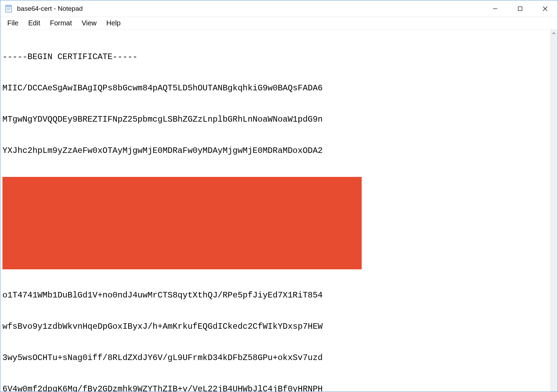  What do you see at coordinates (276, 388) in the screenshot?
I see `text-line: 6V4w0mf2dpqK6Mg/fBy2GDzmhk9WZYThZIB+v/Ve…` at bounding box center [276, 388].